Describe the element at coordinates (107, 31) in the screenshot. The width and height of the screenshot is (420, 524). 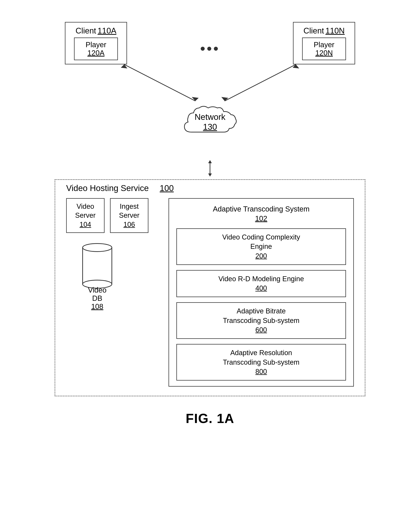
I see `client-110a-ref: 110A` at that location.